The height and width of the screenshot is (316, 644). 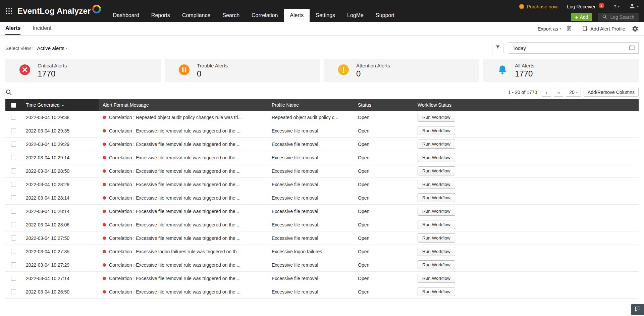 I want to click on table-row: 2022-03-04 10:29:38 Correlation : Repeat…, so click(x=322, y=117).